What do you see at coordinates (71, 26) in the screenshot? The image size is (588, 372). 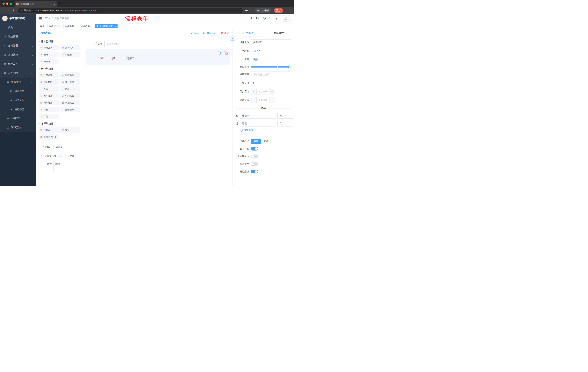 I see `tag-process-model: 流程模型 ×` at bounding box center [71, 26].